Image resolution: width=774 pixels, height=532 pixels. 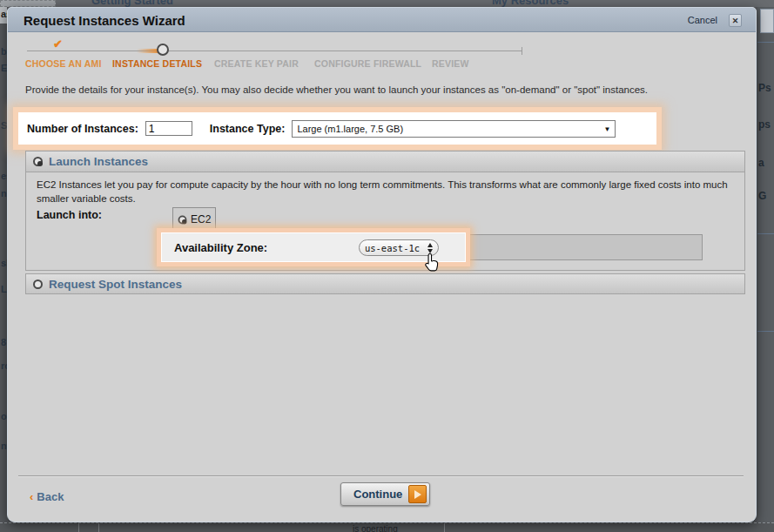 What do you see at coordinates (430, 246) in the screenshot?
I see `stepper-up-icon` at bounding box center [430, 246].